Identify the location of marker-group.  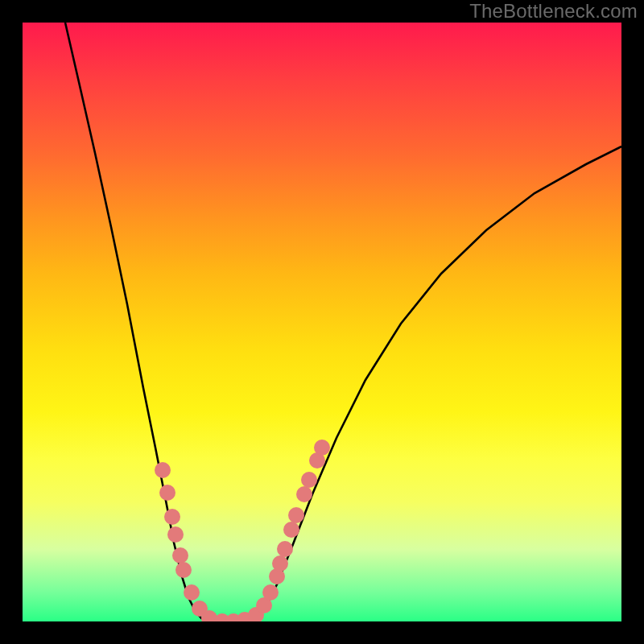
(242, 530).